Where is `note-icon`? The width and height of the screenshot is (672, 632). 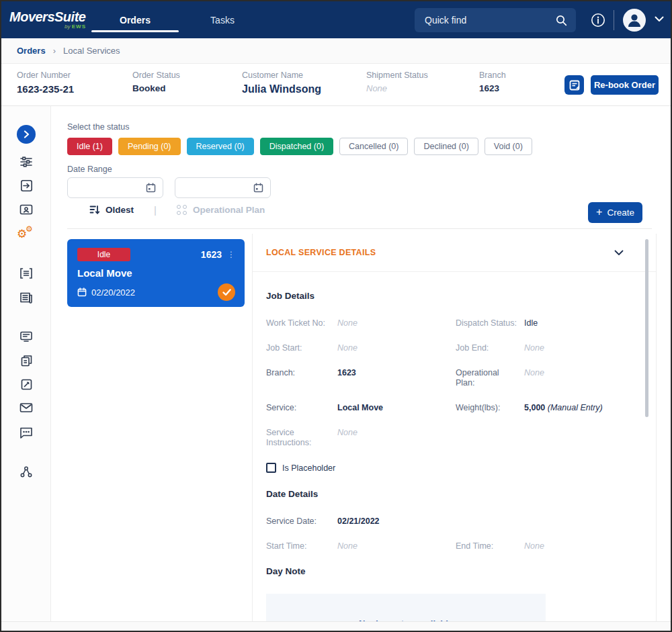 note-icon is located at coordinates (575, 85).